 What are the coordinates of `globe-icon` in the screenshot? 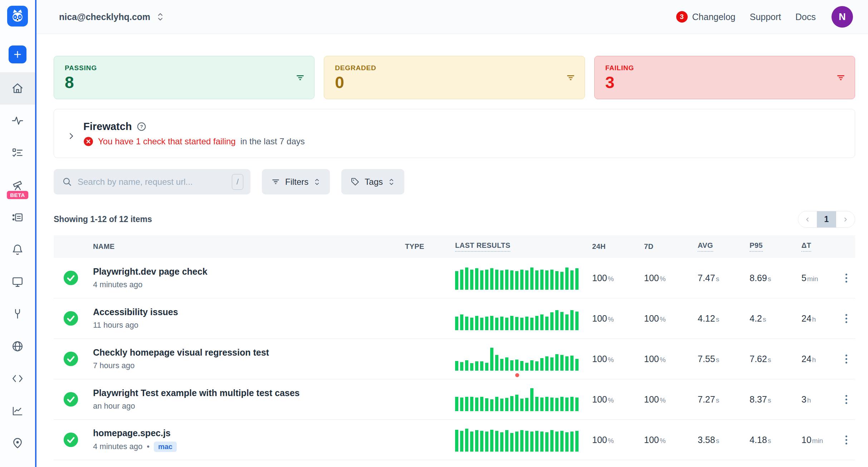 It's located at (18, 346).